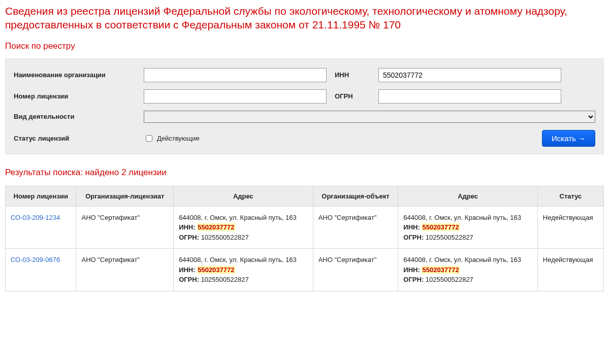 This screenshot has height=364, width=609. What do you see at coordinates (370, 117) in the screenshot?
I see `activity-select` at bounding box center [370, 117].